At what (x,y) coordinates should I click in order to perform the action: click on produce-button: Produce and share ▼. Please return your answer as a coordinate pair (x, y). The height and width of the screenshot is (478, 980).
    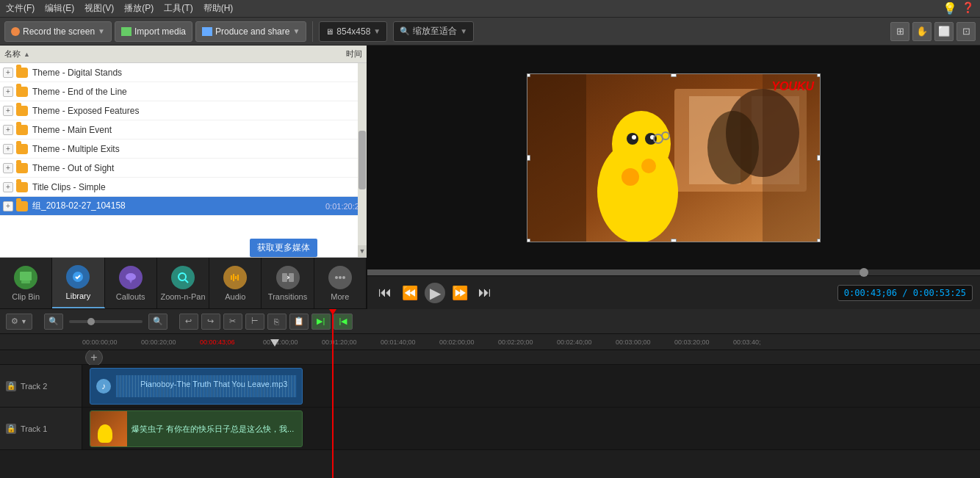
    Looking at the image, I should click on (251, 32).